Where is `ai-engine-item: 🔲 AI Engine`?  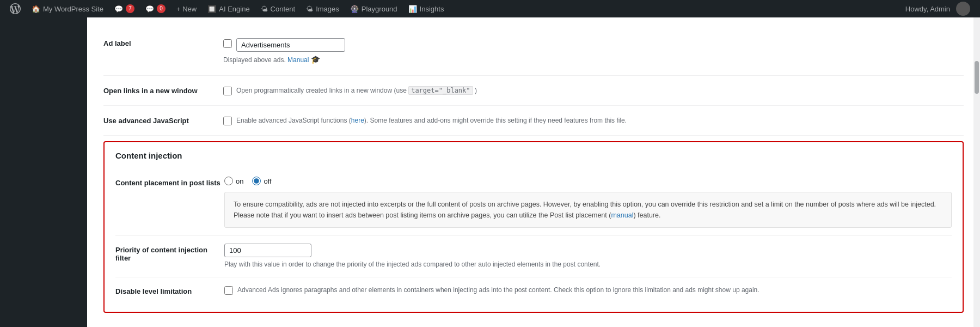 ai-engine-item: 🔲 AI Engine is located at coordinates (229, 9).